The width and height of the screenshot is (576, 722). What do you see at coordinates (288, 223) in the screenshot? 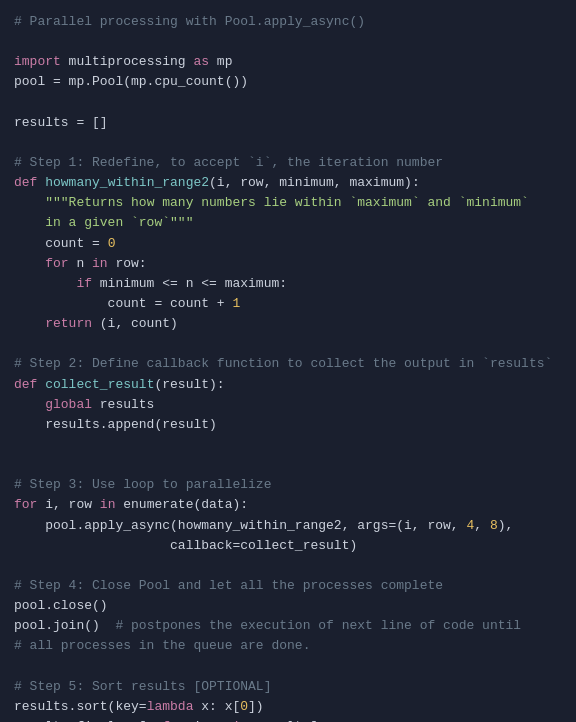
I see `line-docstring-2: in a given `row`"""` at bounding box center [288, 223].